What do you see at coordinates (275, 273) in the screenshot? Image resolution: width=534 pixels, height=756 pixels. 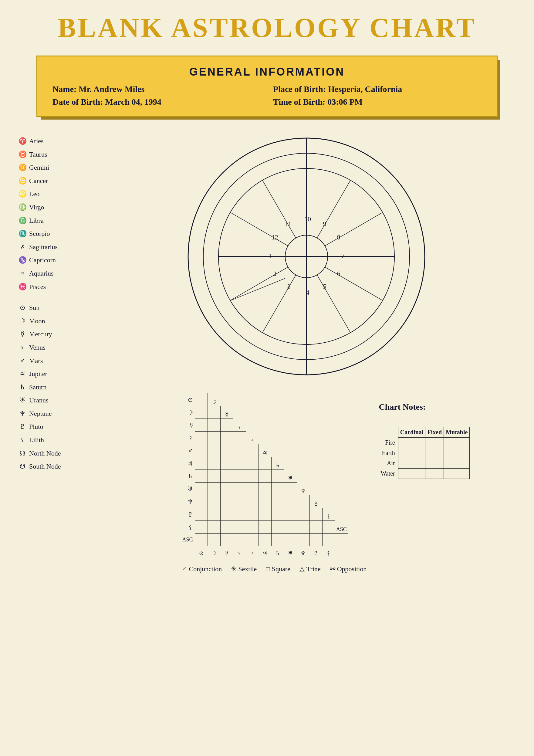 I see `svg-text: 2` at bounding box center [275, 273].